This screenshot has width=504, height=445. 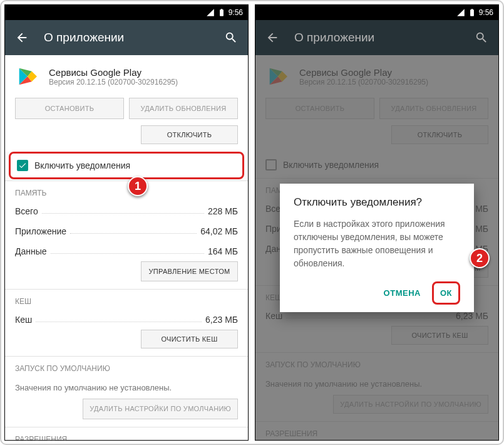 I want to click on notifications-label: Включить уведомления, so click(x=83, y=165).